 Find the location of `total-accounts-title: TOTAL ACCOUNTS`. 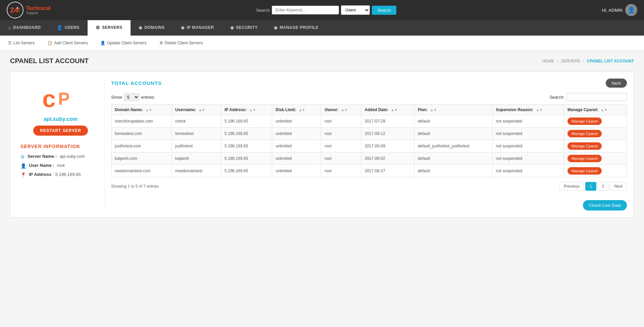

total-accounts-title: TOTAL ACCOUNTS is located at coordinates (136, 83).